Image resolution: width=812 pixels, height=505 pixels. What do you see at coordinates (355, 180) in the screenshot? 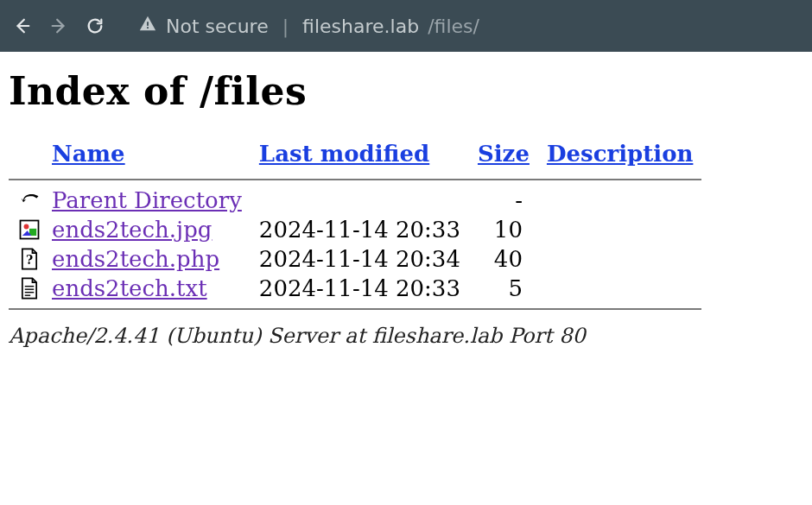
I see `header-separator` at bounding box center [355, 180].